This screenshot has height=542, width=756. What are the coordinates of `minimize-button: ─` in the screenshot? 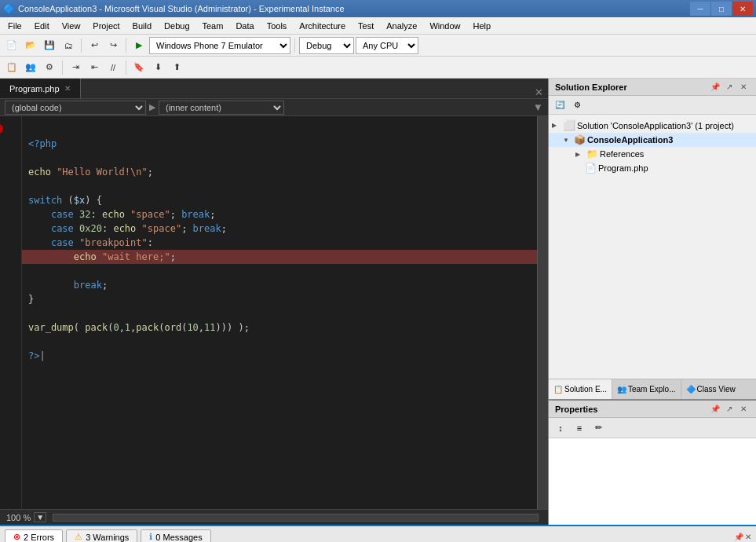 It's located at (700, 9).